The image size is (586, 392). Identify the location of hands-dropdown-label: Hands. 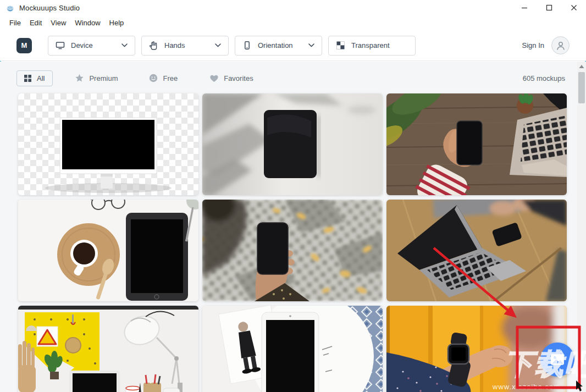
(175, 45).